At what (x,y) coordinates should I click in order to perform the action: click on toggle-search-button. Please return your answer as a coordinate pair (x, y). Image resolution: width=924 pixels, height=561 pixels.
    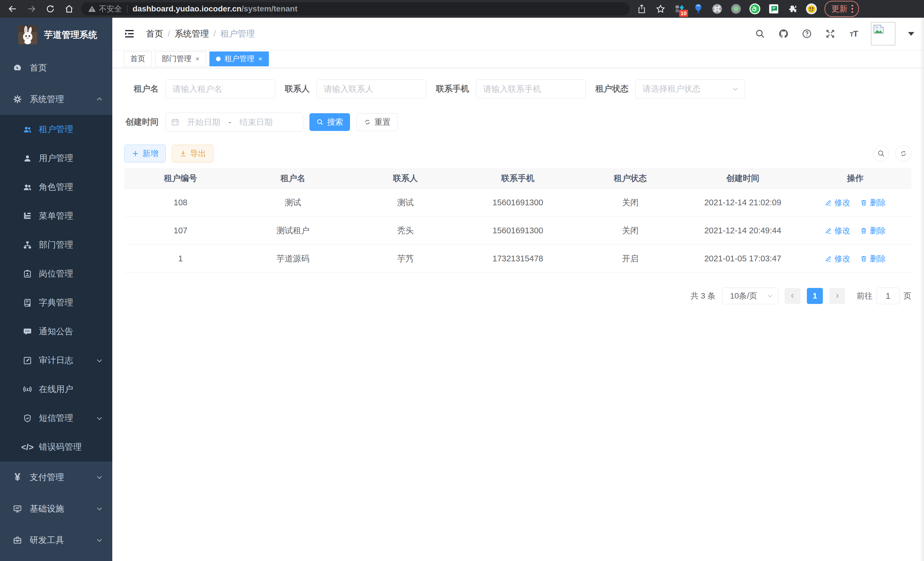
    Looking at the image, I should click on (881, 154).